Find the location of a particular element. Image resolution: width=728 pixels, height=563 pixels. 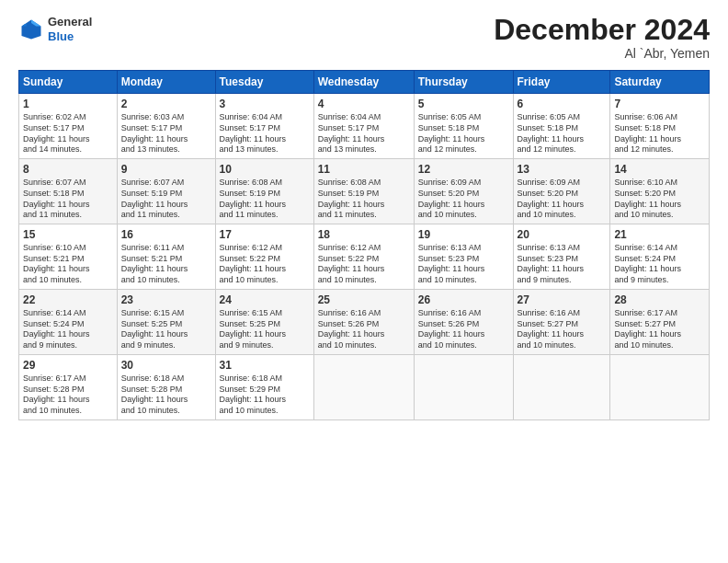

day-number: 2 is located at coordinates (166, 104).